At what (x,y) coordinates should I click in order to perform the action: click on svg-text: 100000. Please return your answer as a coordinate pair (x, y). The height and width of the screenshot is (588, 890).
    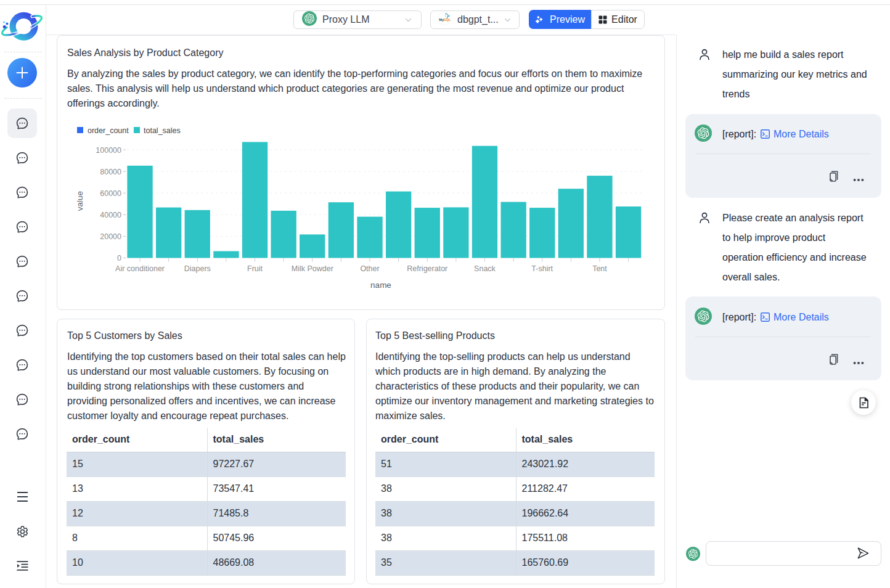
    Looking at the image, I should click on (108, 150).